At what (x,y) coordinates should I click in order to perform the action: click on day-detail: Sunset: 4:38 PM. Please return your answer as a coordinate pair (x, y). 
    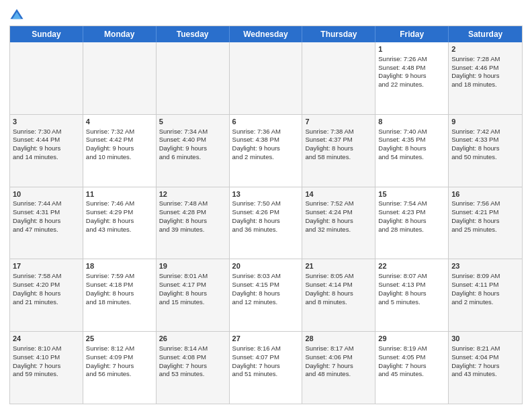
    Looking at the image, I should click on (266, 140).